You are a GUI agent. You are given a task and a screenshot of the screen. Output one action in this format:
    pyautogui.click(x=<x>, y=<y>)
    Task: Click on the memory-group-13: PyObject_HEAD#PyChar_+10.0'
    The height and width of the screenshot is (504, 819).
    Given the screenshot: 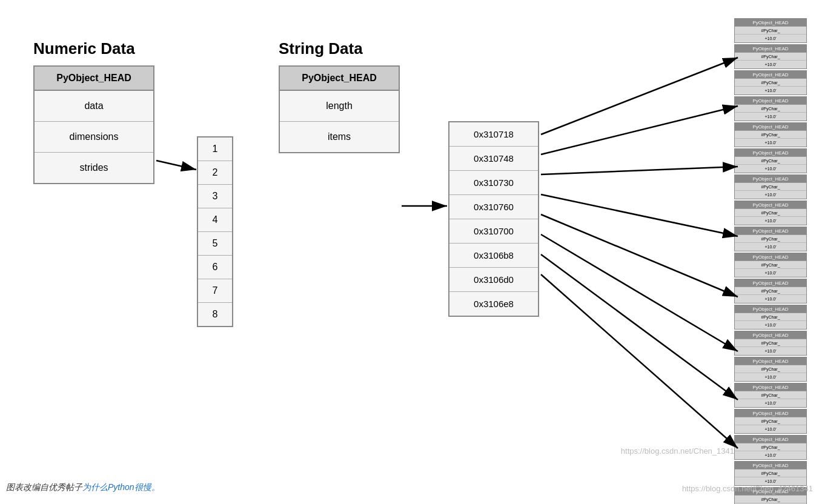 What is the action you would take?
    pyautogui.click(x=771, y=370)
    